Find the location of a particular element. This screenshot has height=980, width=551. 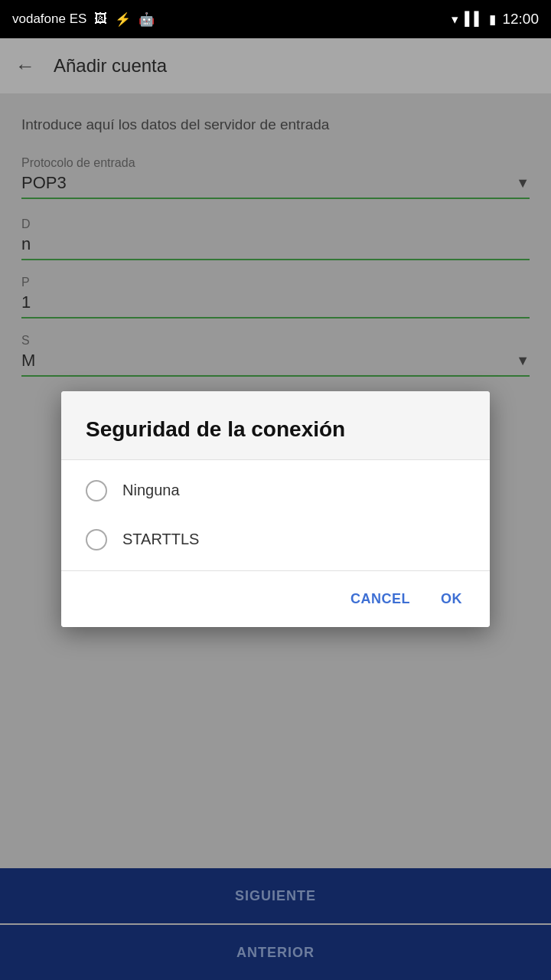

status-time: 12:00 is located at coordinates (520, 19).